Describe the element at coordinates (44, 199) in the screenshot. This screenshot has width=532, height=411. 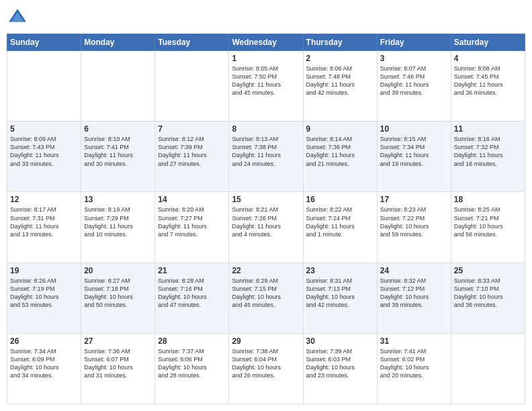
I see `day-number: 12` at that location.